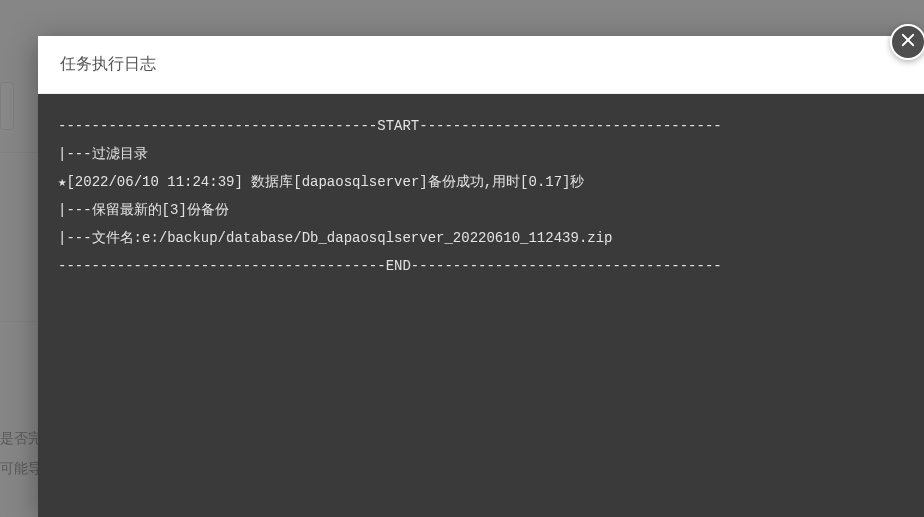 Image resolution: width=924 pixels, height=517 pixels. Describe the element at coordinates (481, 266) in the screenshot. I see `log-divider-end: ---------------------------------------E…` at that location.